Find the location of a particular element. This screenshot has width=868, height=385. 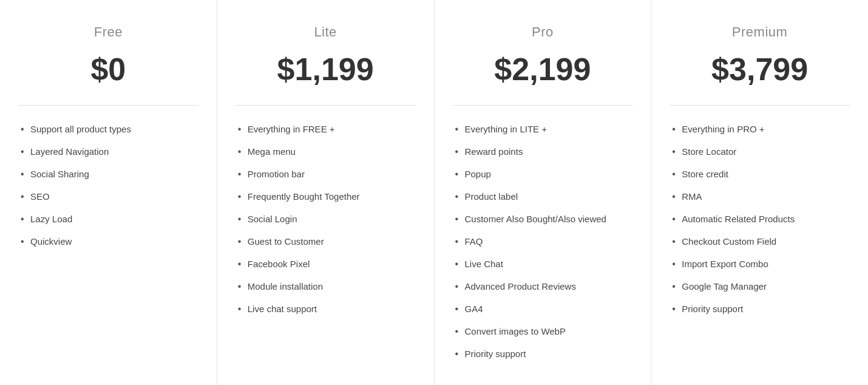

list-item: Everything in FREE + is located at coordinates (325, 129).